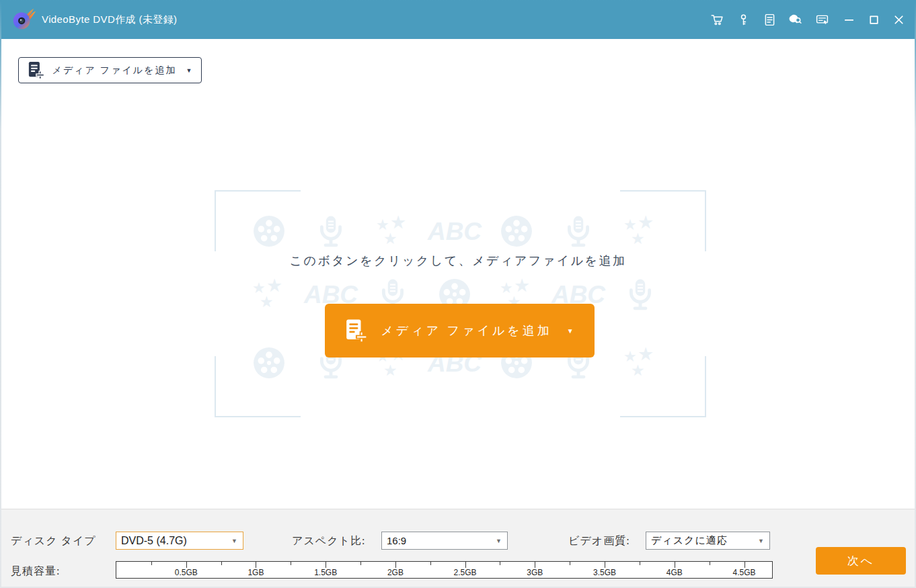 The height and width of the screenshot is (588, 916). I want to click on ruler-label: 0.5GB, so click(186, 573).